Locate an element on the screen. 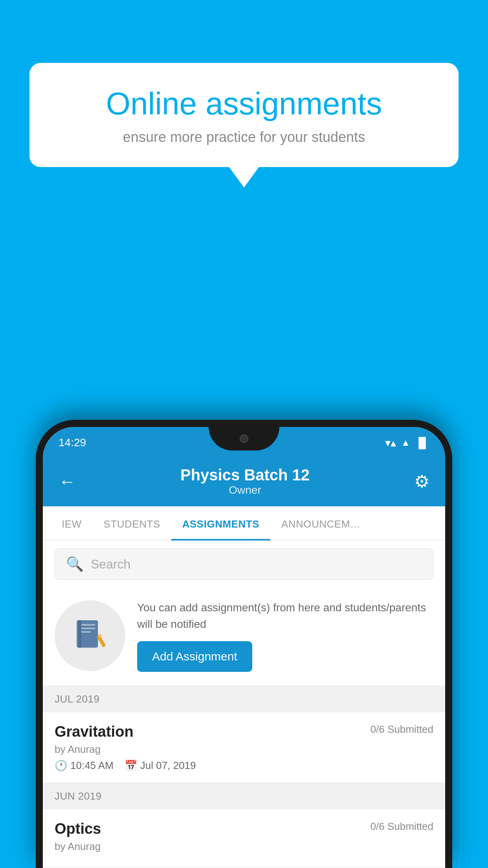 This screenshot has width=488, height=868. assignment-status-optics: 0/6 Submitted is located at coordinates (402, 826).